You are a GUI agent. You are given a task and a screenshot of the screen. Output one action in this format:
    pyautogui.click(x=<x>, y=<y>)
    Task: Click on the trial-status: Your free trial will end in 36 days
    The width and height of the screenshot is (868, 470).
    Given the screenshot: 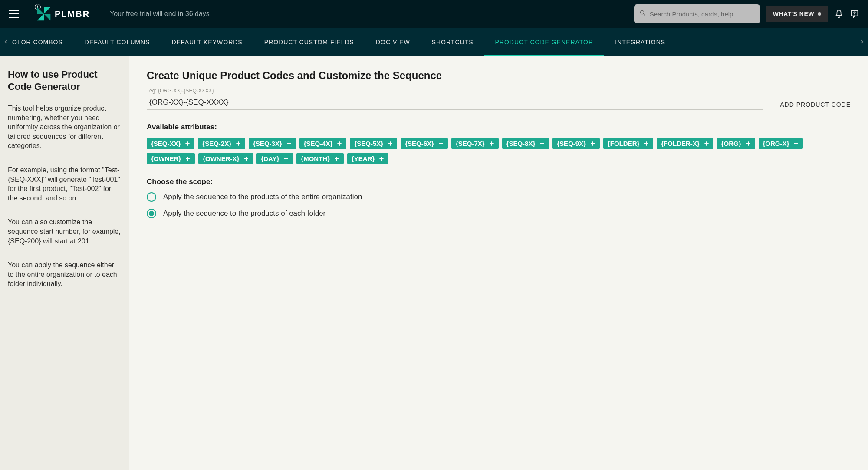 What is the action you would take?
    pyautogui.click(x=160, y=14)
    